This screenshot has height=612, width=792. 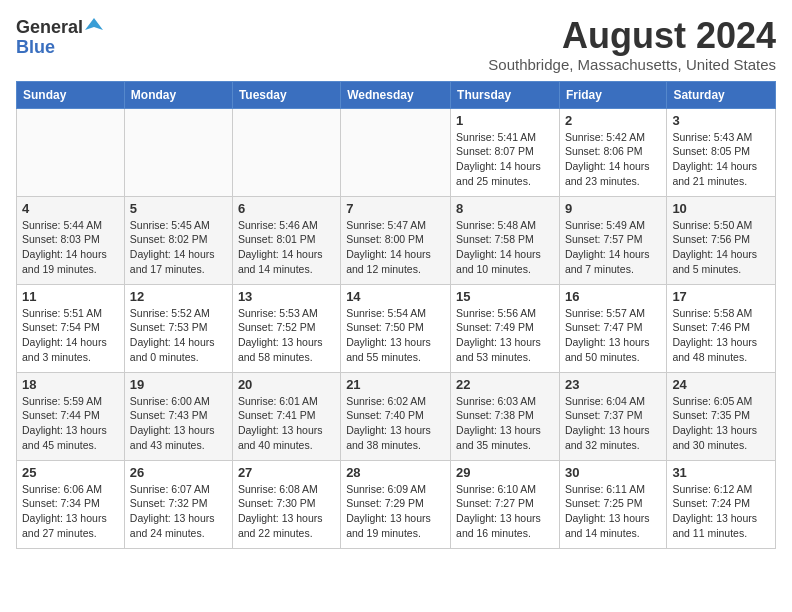 I want to click on week-row-3: 18Sunrise: 5:59 AM Sunset: 7:44 PM Dayli…, so click(x=396, y=416).